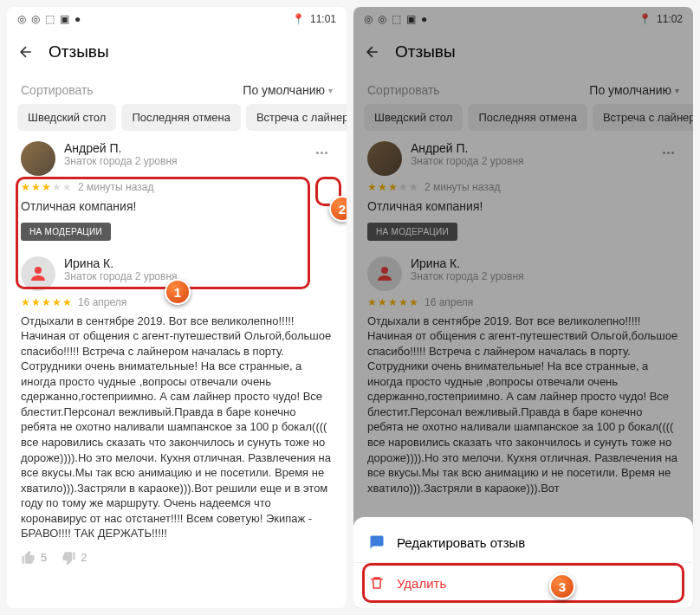 This screenshot has height=615, width=700. Describe the element at coordinates (26, 52) in the screenshot. I see `back-icon` at that location.